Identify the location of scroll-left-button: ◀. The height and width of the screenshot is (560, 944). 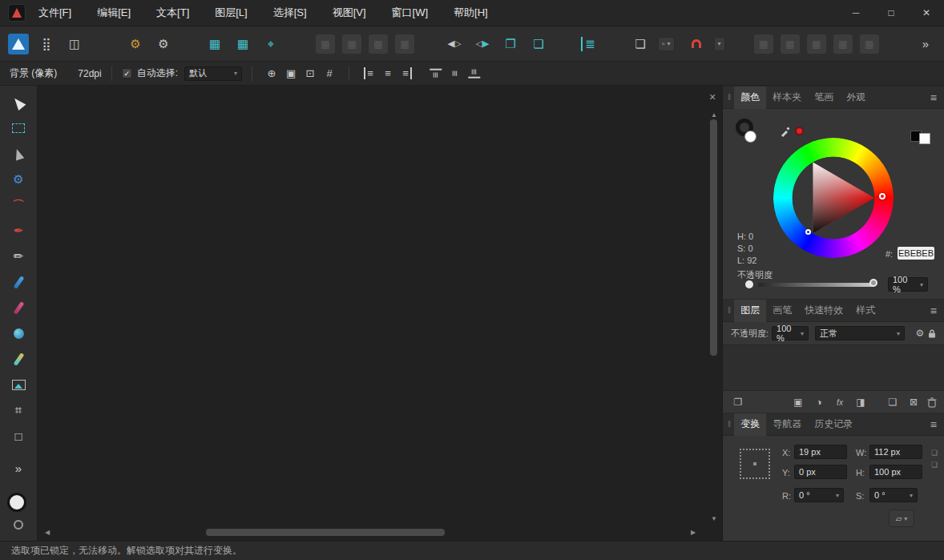
(47, 532).